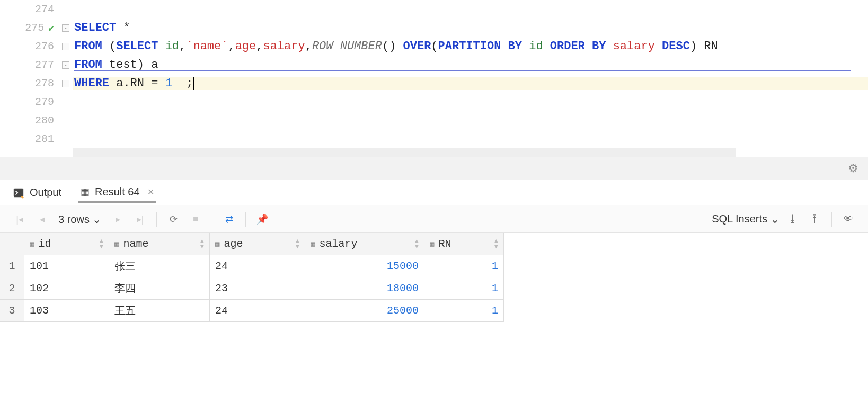 This screenshot has height=403, width=868. I want to click on table-cell: 15000, so click(365, 266).